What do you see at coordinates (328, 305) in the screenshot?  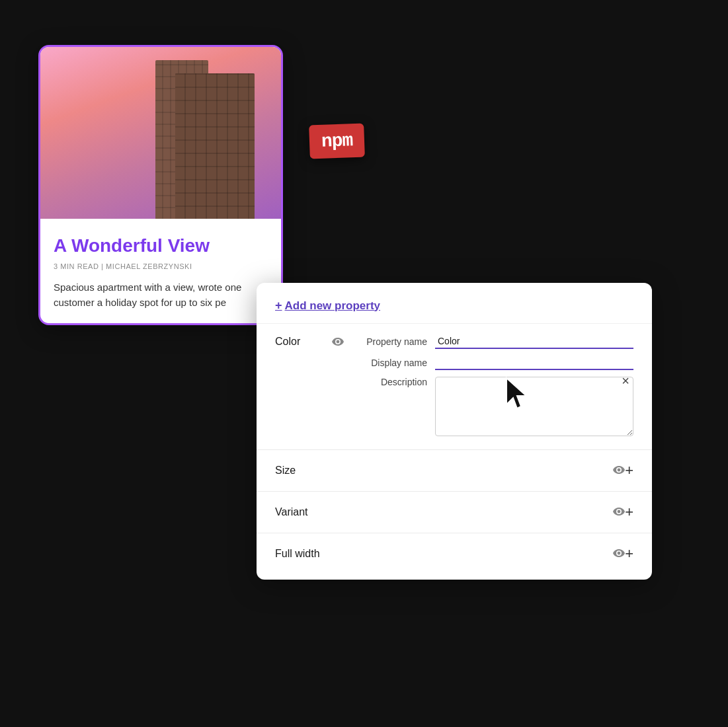 I see `add-new-property-button: + Add new property` at bounding box center [328, 305].